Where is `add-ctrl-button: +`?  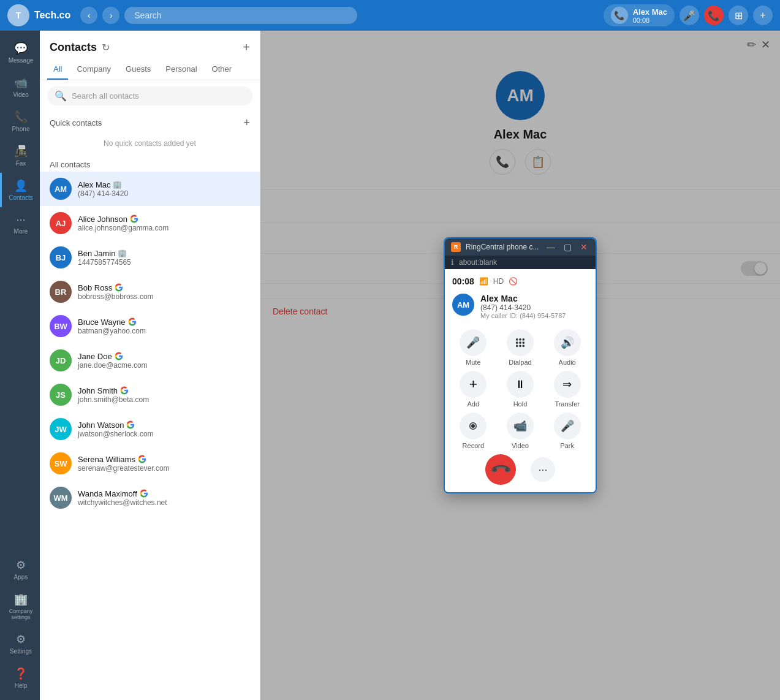 add-ctrl-button: + is located at coordinates (473, 384).